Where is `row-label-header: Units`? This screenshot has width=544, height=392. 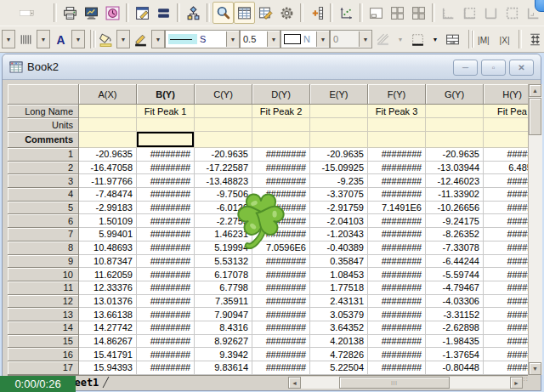
row-label-header: Units is located at coordinates (43, 125).